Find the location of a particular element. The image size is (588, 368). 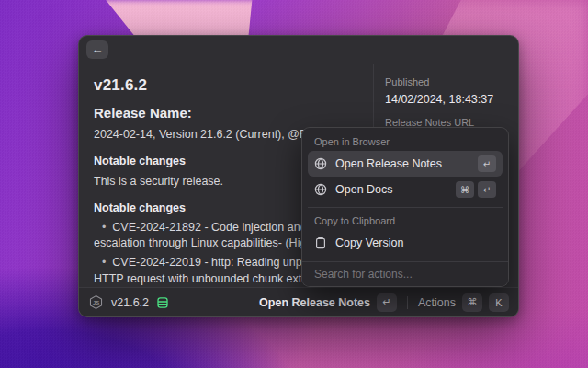

k-keycap: K is located at coordinates (499, 303).